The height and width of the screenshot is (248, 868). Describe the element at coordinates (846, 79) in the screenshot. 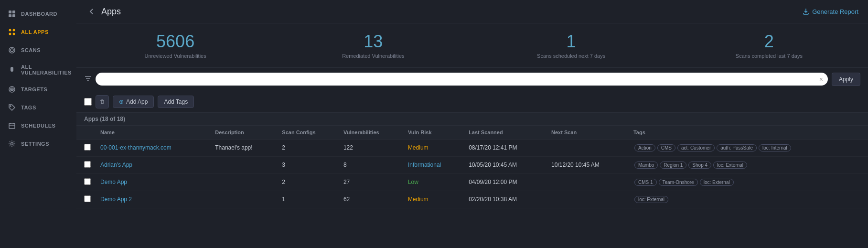

I see `apply-button: Apply` at that location.